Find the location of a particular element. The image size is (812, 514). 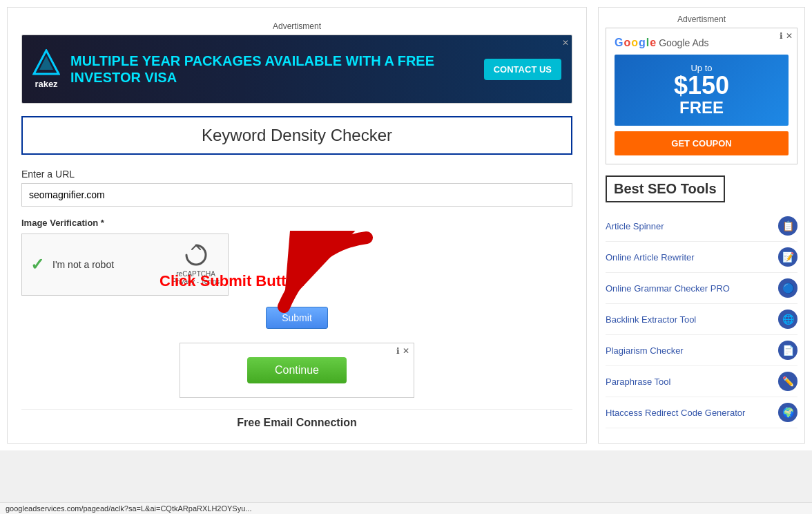

top-ad-label: Advertisment is located at coordinates (297, 26).